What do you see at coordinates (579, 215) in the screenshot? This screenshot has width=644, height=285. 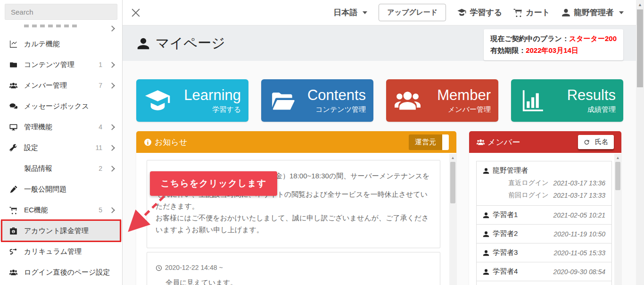 I see `login-time: 2021-02-05 10:21` at bounding box center [579, 215].